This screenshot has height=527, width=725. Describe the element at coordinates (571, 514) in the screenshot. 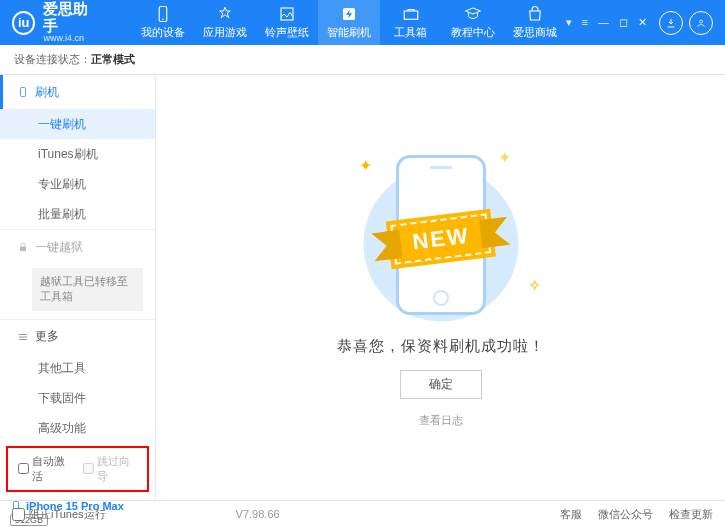

I see `footer-link-support: 客服` at that location.